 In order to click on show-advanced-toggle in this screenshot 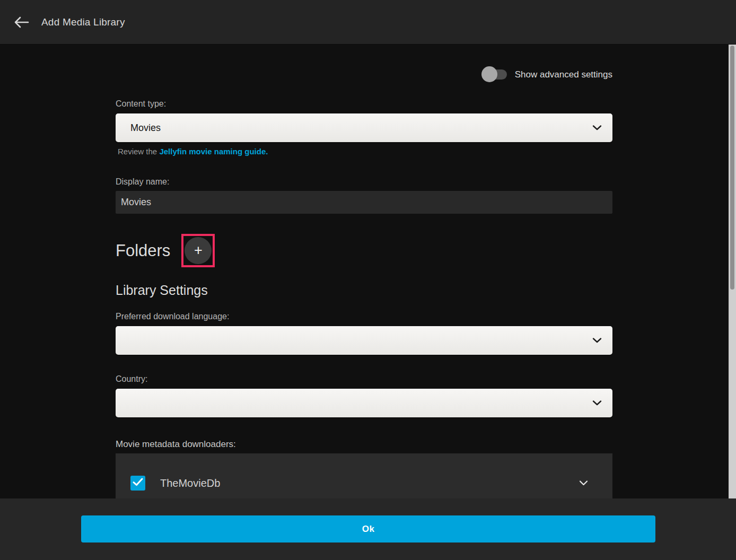, I will do `click(494, 74)`.